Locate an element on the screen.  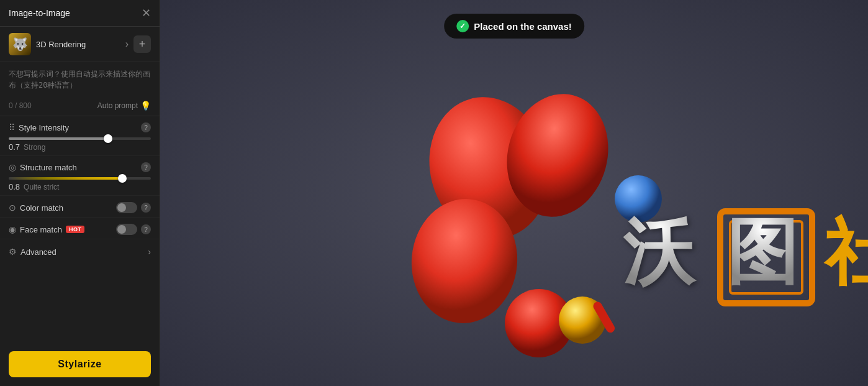
face-match-hot-badge: HOT is located at coordinates (76, 229).